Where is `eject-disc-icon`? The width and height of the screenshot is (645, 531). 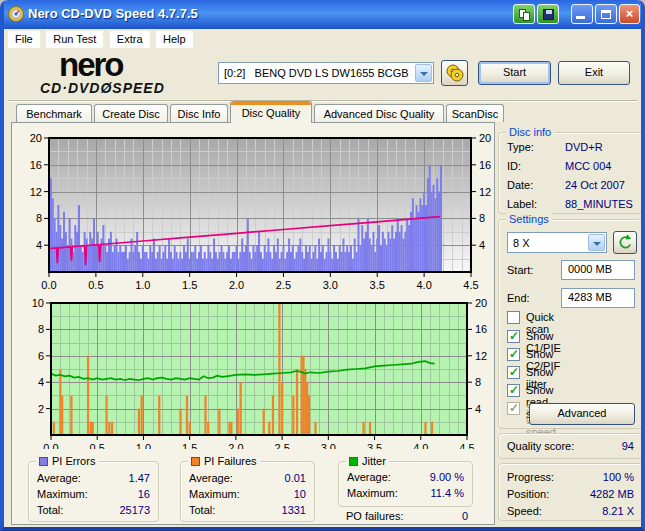 eject-disc-icon is located at coordinates (454, 73).